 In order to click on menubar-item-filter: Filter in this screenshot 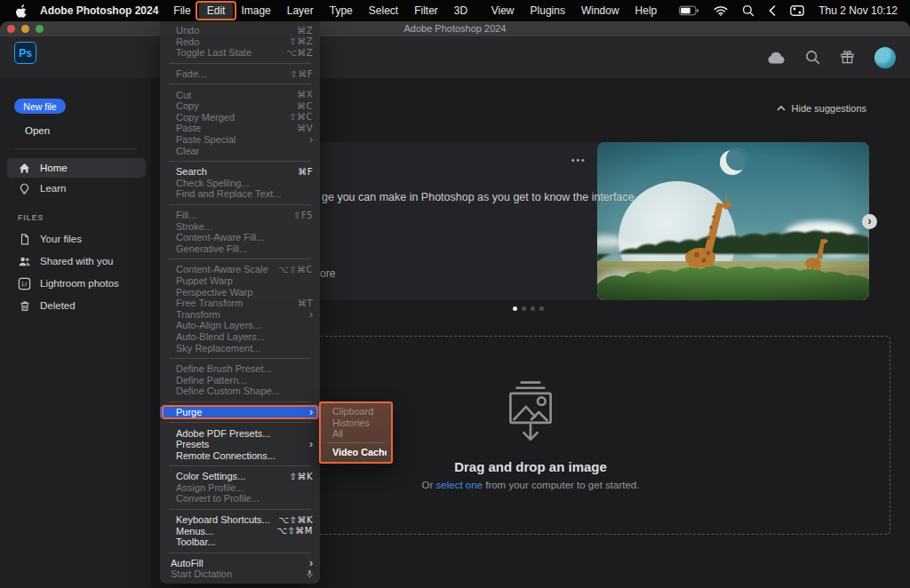, I will do `click(427, 11)`.